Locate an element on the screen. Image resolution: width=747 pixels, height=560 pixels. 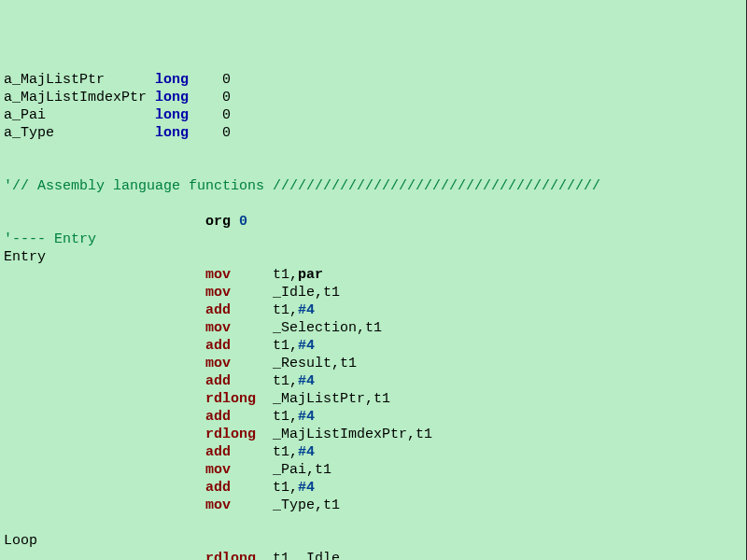
label-loop: Loop is located at coordinates (375, 541).